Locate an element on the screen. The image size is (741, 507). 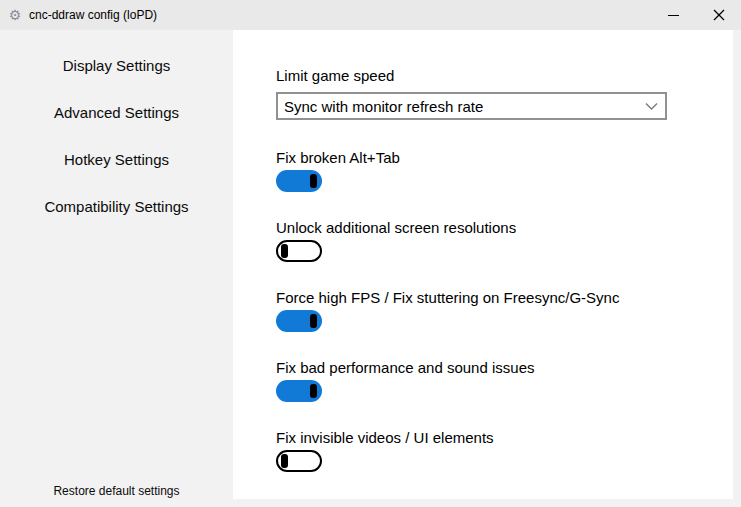
setting-group: Fix bad performance and sound issues is located at coordinates (504, 380).